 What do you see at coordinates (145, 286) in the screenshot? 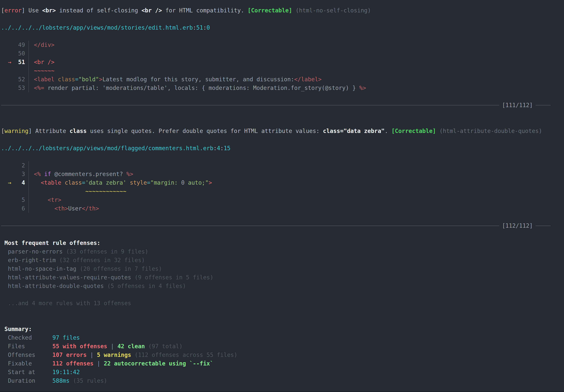
I see `text-segment: (5 offenses in 4 files)` at bounding box center [145, 286].